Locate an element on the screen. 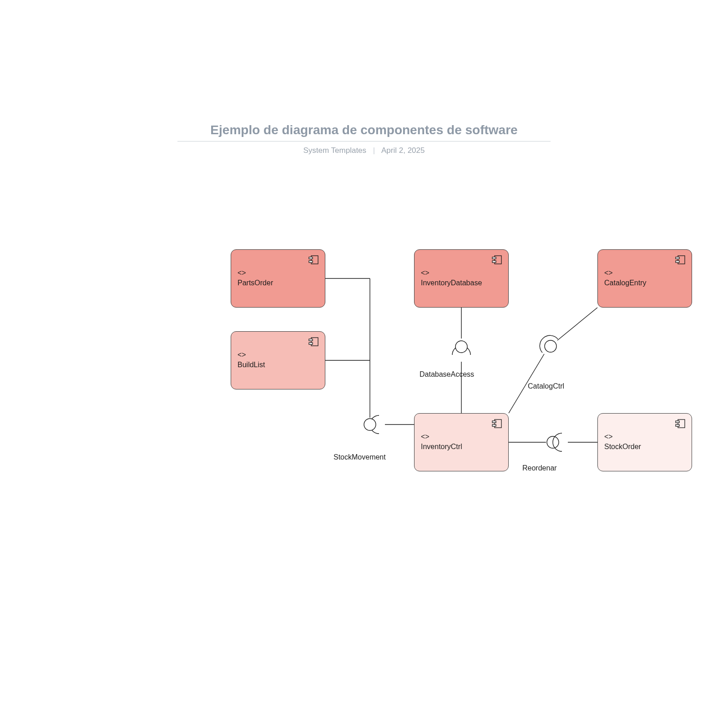 The height and width of the screenshot is (728, 728). component-stockorder: <> StockOrder is located at coordinates (645, 442).